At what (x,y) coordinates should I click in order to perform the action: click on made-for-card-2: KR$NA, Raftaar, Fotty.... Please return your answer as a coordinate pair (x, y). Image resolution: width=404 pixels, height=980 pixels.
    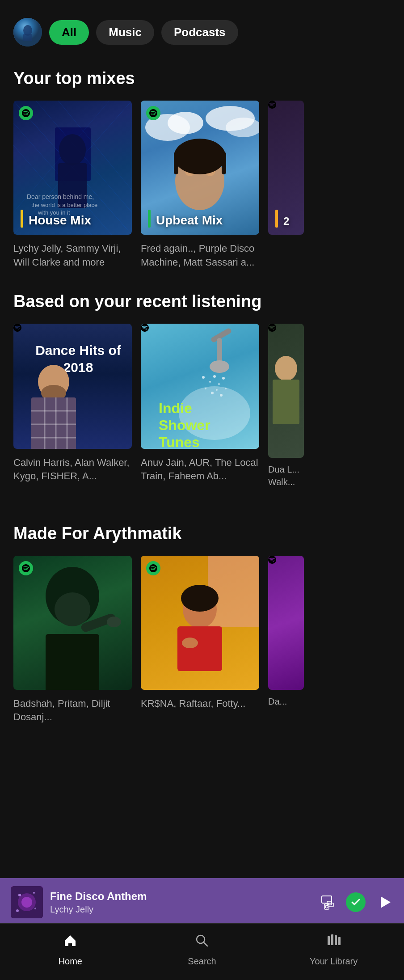
    Looking at the image, I should click on (200, 640).